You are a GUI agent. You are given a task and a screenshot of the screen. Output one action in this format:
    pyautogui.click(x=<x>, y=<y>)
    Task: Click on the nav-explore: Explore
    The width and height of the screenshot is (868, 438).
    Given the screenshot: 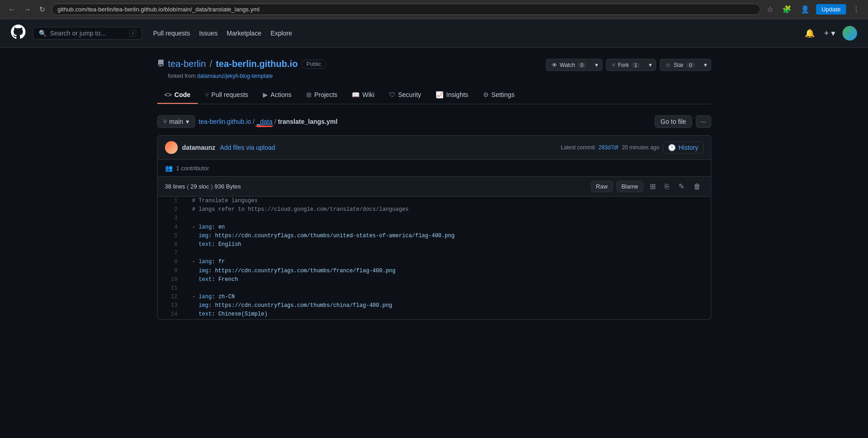 What is the action you would take?
    pyautogui.click(x=282, y=33)
    